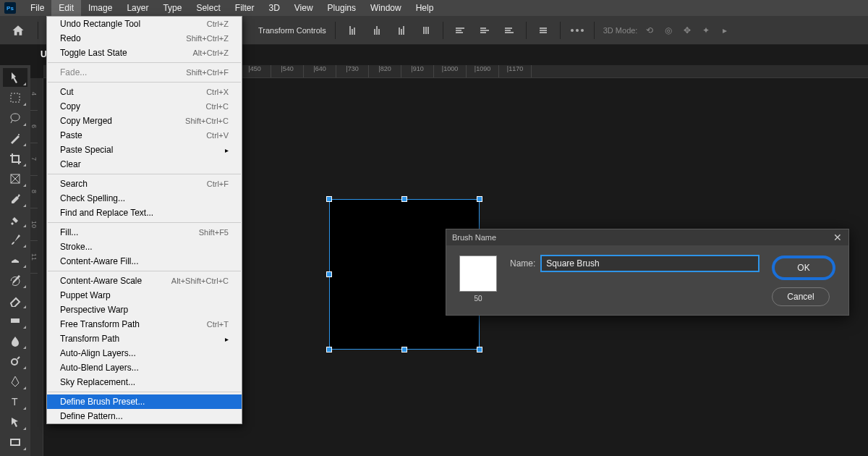 Image resolution: width=868 pixels, height=456 pixels. I want to click on menu-file: File, so click(38, 8).